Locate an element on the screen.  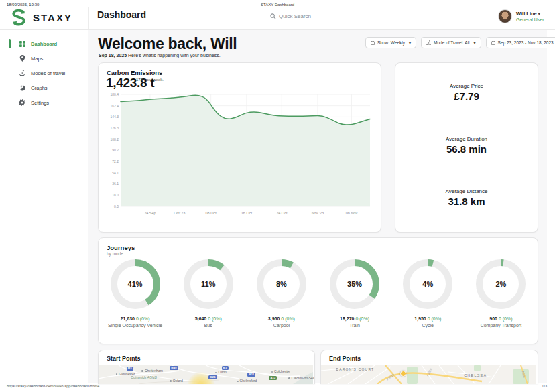
svg-text: Nov '23 is located at coordinates (318, 213).